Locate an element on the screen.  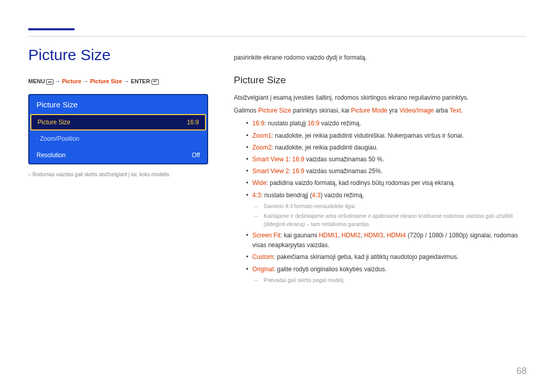
warning-4-3-b: Kairiajame ir dešiniajame arba viršutini… is located at coordinates (395, 220).